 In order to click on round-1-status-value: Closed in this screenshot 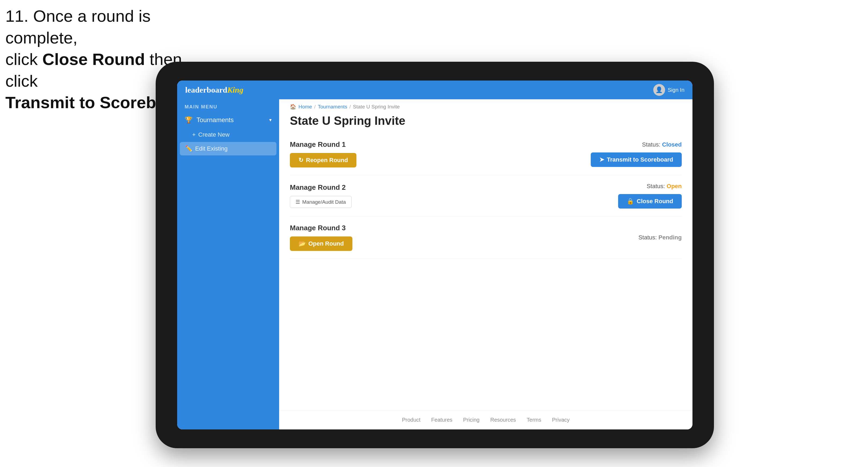, I will do `click(672, 145)`.